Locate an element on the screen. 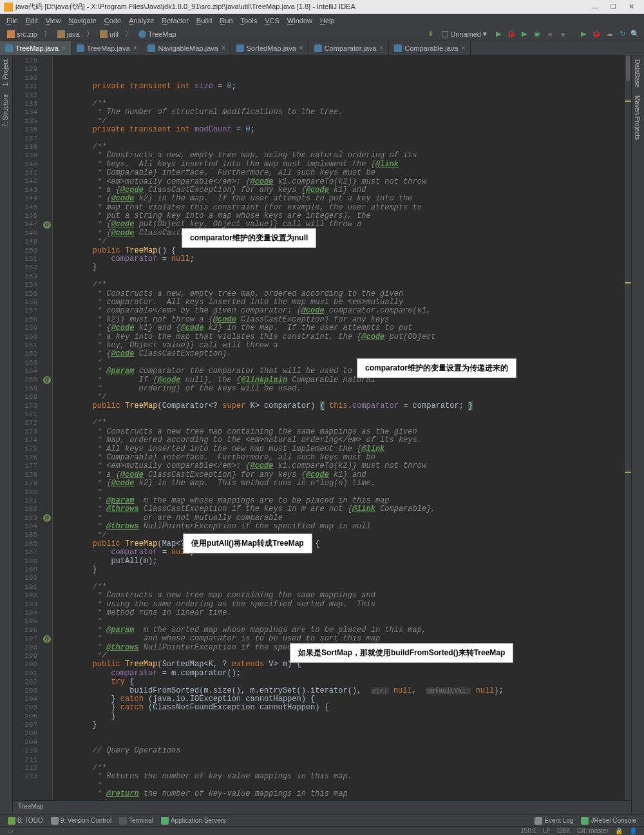  code-line: * Constructs a new, empty tree map, orde… is located at coordinates (342, 294).